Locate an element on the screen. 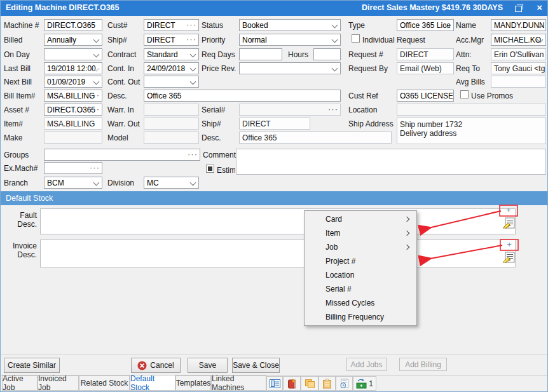 The image size is (548, 392). make-input is located at coordinates (73, 137).